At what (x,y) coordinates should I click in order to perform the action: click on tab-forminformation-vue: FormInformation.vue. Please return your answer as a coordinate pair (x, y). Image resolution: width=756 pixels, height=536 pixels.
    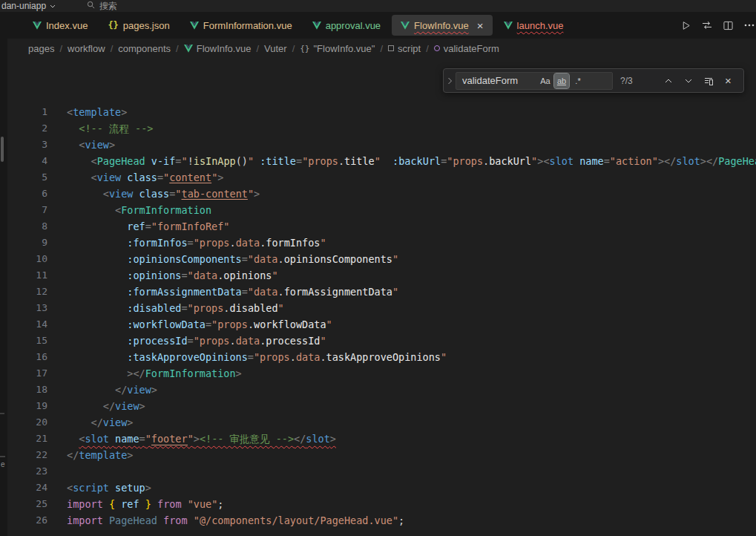
    Looking at the image, I should click on (241, 25).